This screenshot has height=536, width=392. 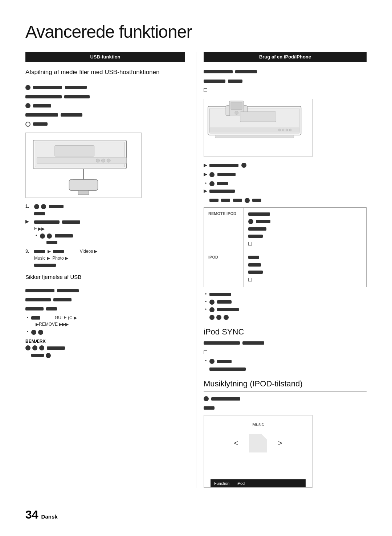 I want to click on usb-header: USB-funktion, so click(x=105, y=57).